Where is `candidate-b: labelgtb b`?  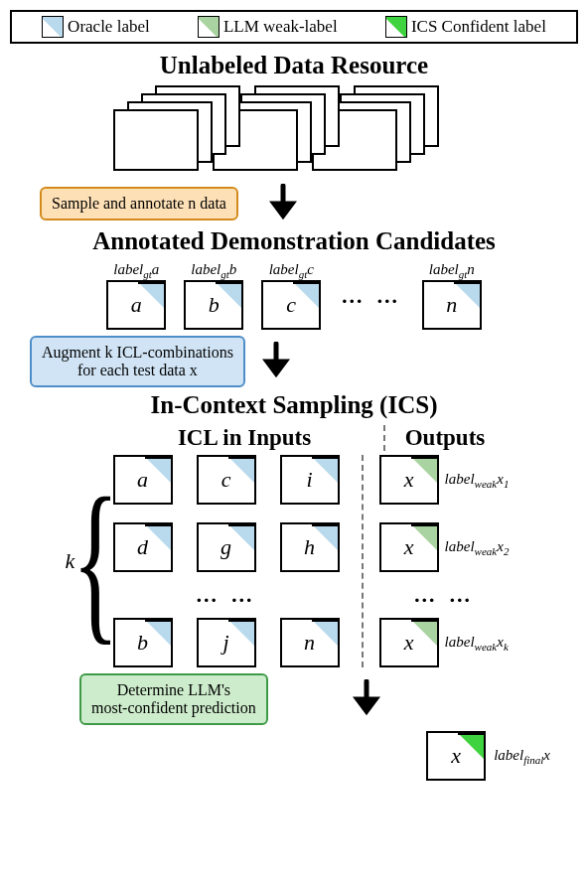
candidate-b: labelgtb b is located at coordinates (214, 296).